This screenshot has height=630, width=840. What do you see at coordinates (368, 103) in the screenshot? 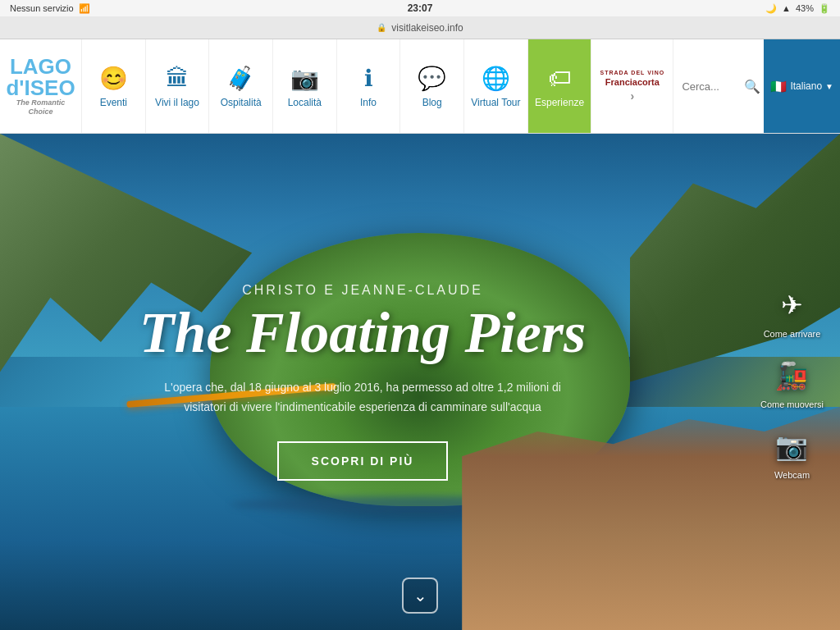
I see `info-label: Info` at bounding box center [368, 103].